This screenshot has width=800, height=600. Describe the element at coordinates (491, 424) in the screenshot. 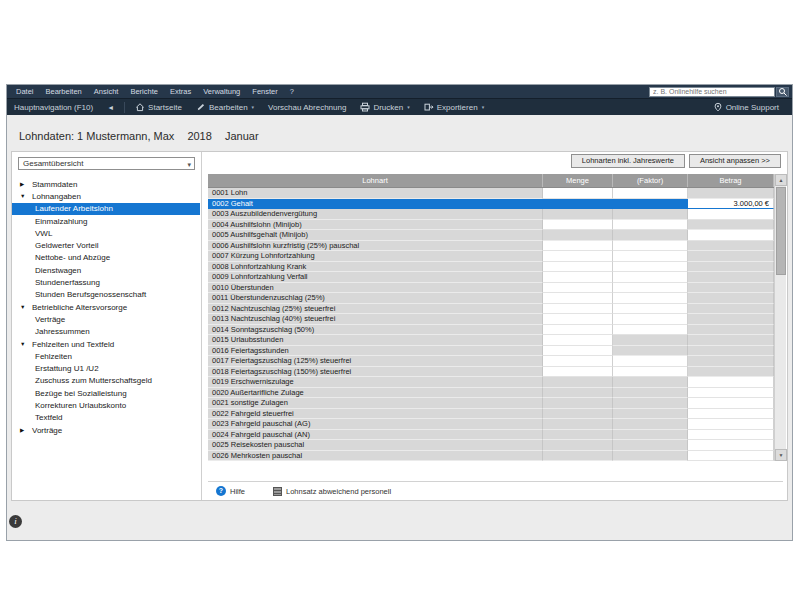

I see `table-row: 0023 Fahrgeld pauschal (AG)` at that location.